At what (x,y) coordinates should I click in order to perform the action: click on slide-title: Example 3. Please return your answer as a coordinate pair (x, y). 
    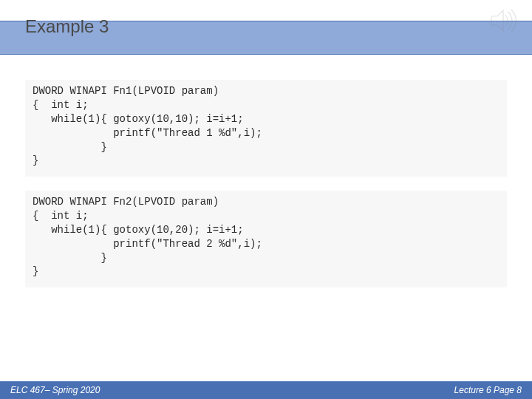
    Looking at the image, I should click on (66, 27).